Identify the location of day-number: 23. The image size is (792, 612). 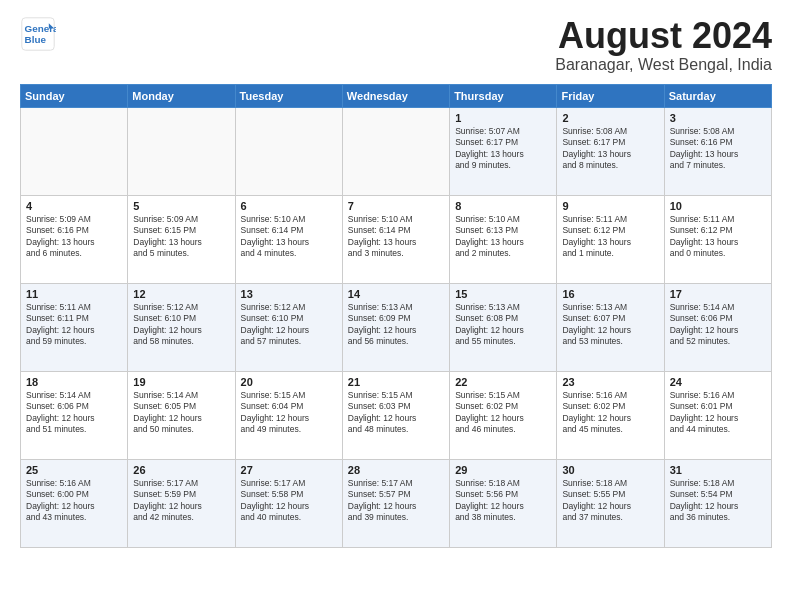
(610, 382).